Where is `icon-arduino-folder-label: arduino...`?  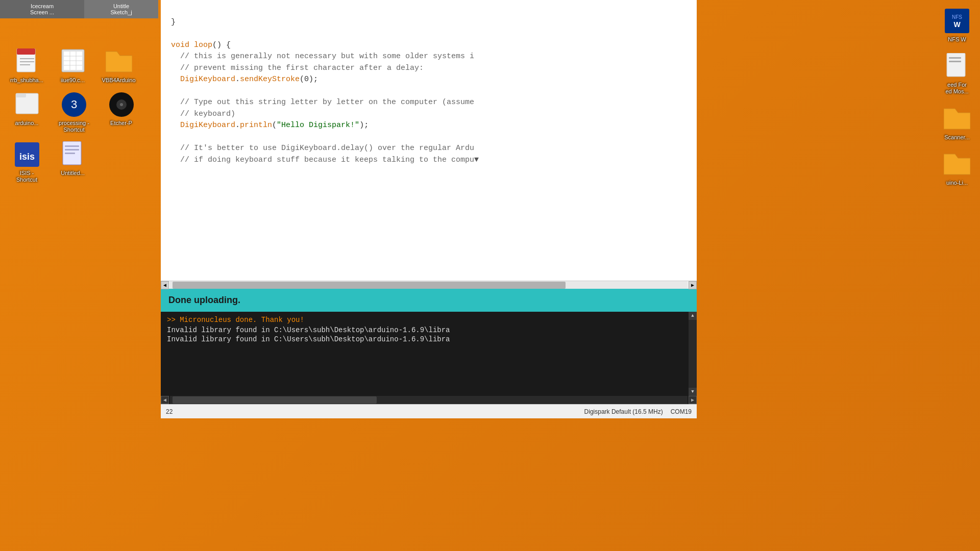 icon-arduino-folder-label: arduino... is located at coordinates (27, 123).